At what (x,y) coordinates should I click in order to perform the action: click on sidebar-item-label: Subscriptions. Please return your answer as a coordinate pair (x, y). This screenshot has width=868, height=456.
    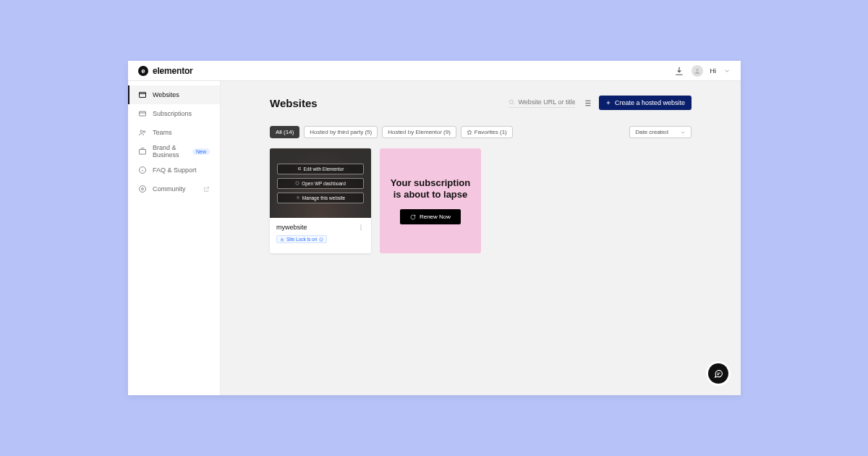
    Looking at the image, I should click on (172, 114).